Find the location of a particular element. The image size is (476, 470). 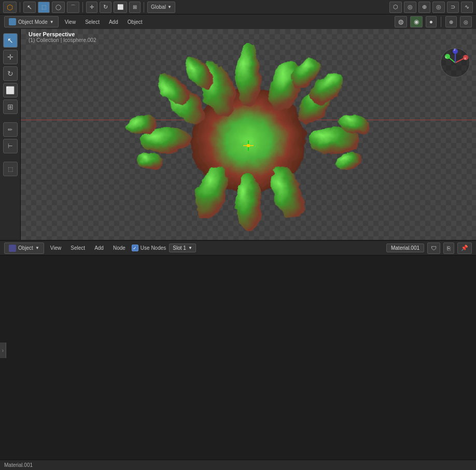

copy-icon: ⎘ is located at coordinates (449, 248).